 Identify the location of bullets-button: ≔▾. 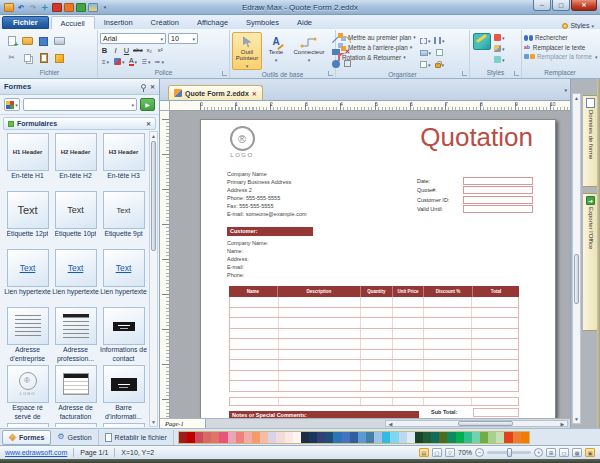
(160, 62).